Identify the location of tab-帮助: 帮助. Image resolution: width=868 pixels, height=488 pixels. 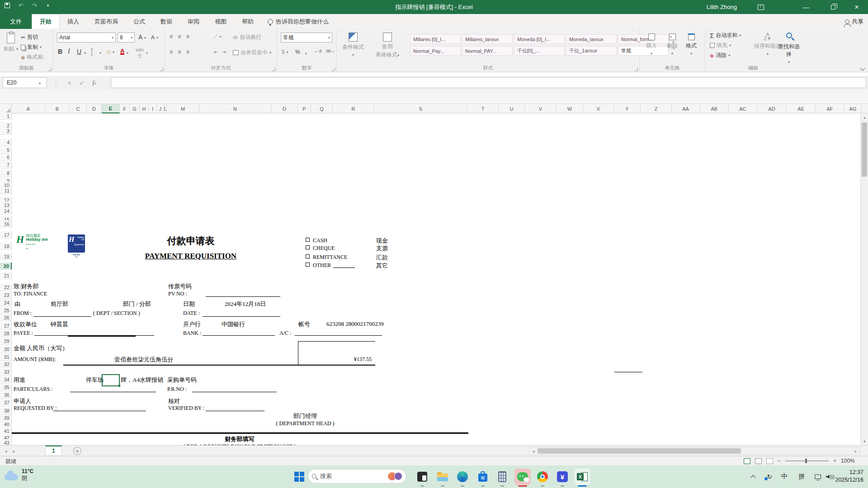
(248, 22).